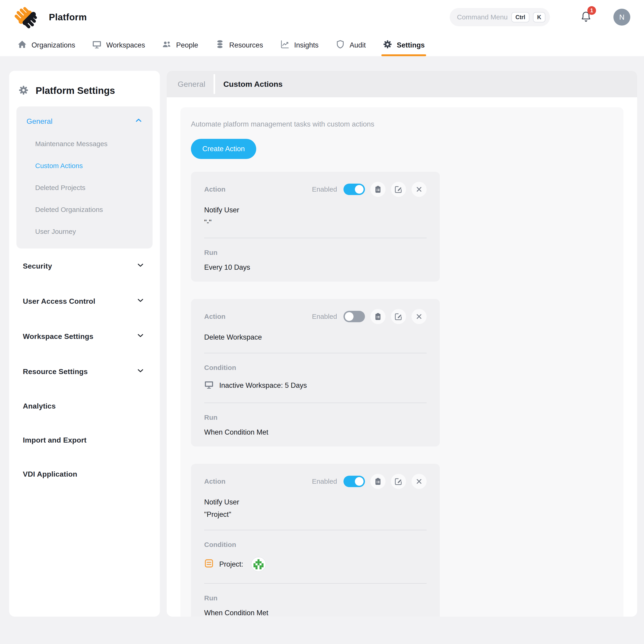 This screenshot has width=644, height=644. What do you see at coordinates (322, 17) in the screenshot?
I see `top-bar: Platform Command Menu Ctrl K 1 N` at bounding box center [322, 17].